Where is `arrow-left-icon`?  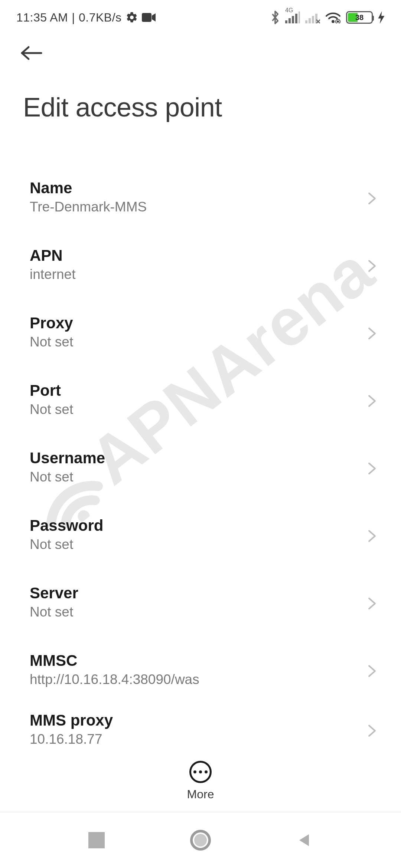
arrow-left-icon is located at coordinates (32, 53).